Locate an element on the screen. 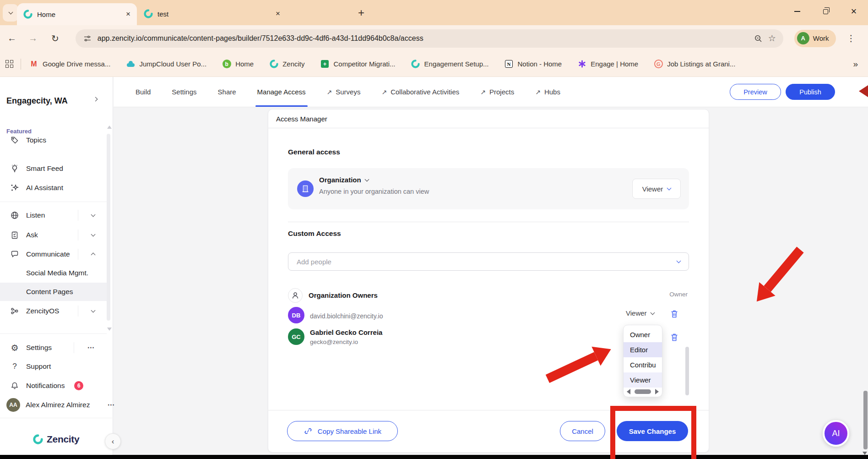 The height and width of the screenshot is (459, 868). back-button: ← is located at coordinates (12, 38).